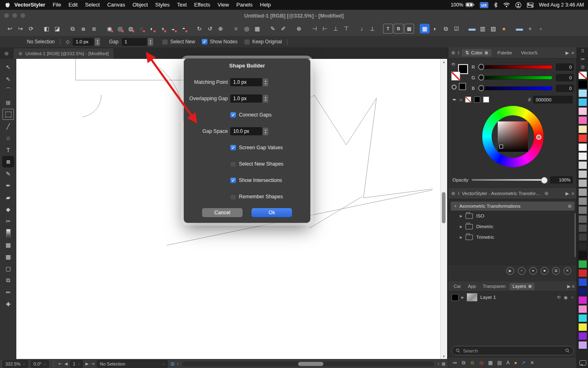  I want to click on app-menu: VectorStyler, so click(31, 5).